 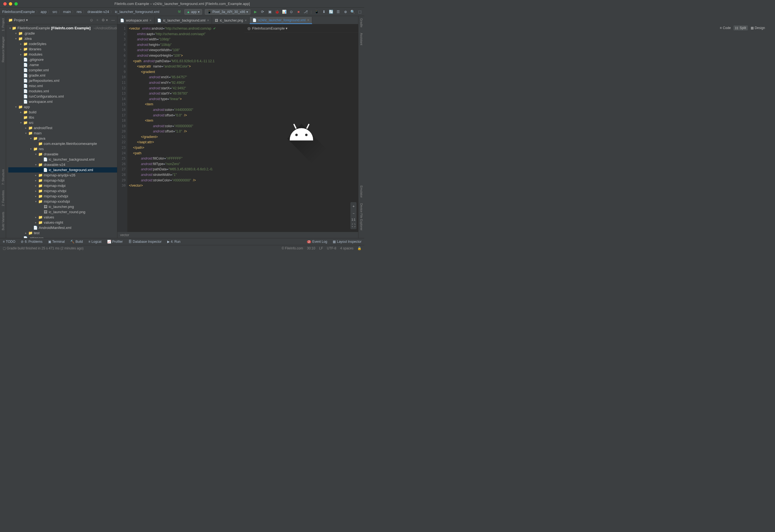 I want to click on preview-config-combo: FileInfocomExample ▾, so click(x=270, y=28).